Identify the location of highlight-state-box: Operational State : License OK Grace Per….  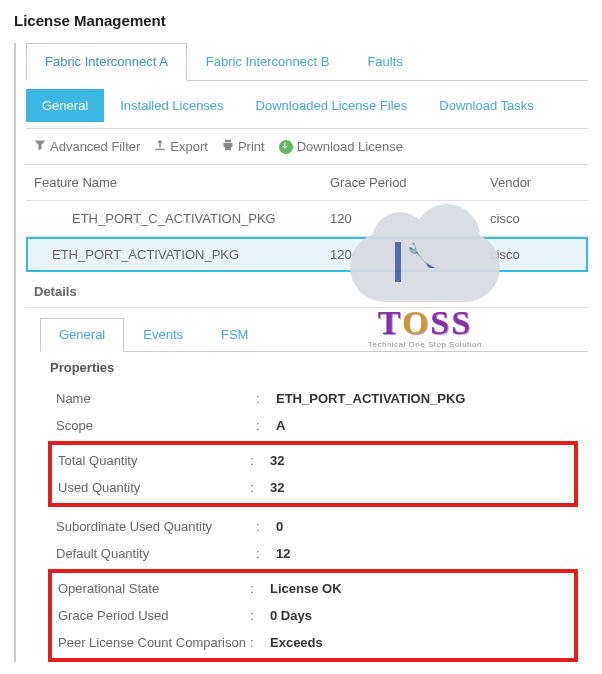
(313, 616).